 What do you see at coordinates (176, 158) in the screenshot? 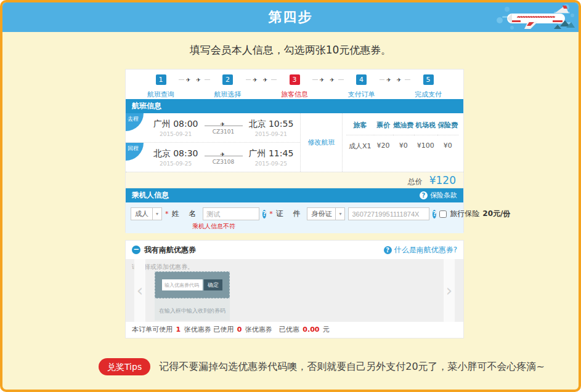
I see `departure-endpoint: 北京 08:30 2015-09-25` at bounding box center [176, 158].